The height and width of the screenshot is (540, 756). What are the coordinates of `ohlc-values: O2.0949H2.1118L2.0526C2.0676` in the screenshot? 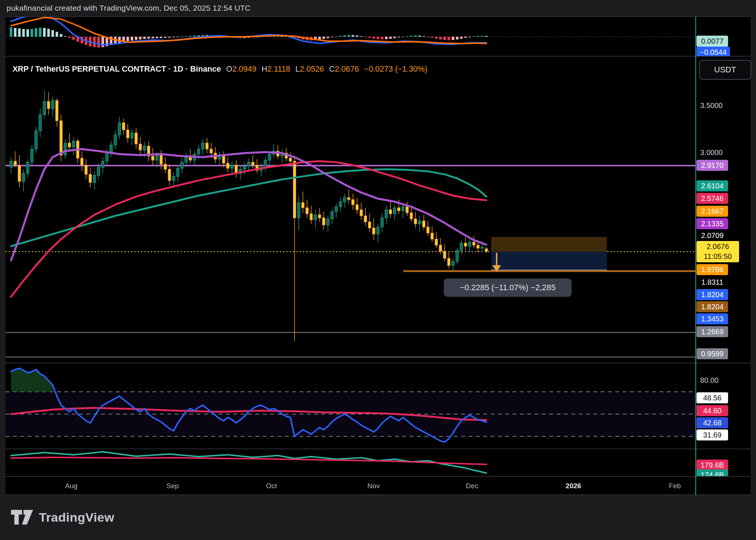 It's located at (290, 69).